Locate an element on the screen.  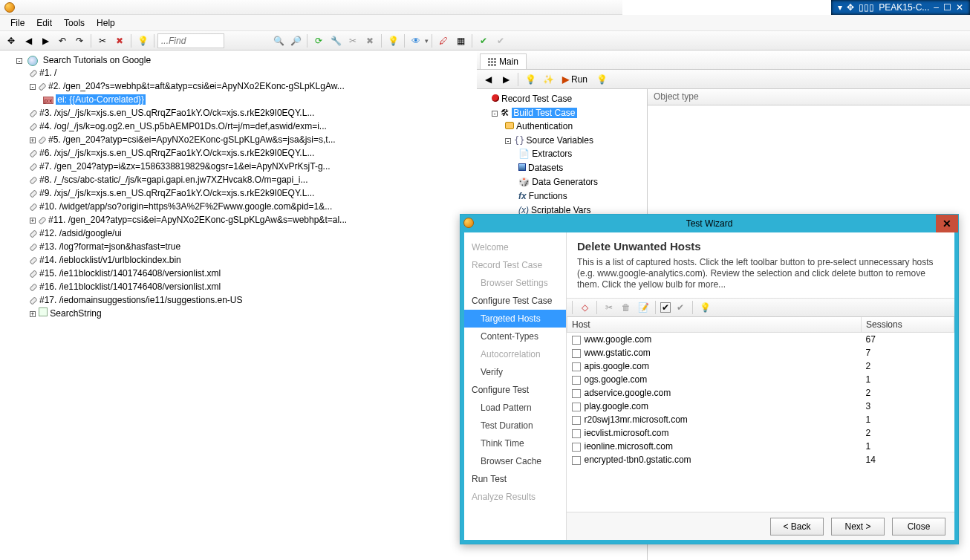
request-item: #2. /gen_204?s=webhp&t=aft&atyp=csi&ei=A… is located at coordinates (196, 86).